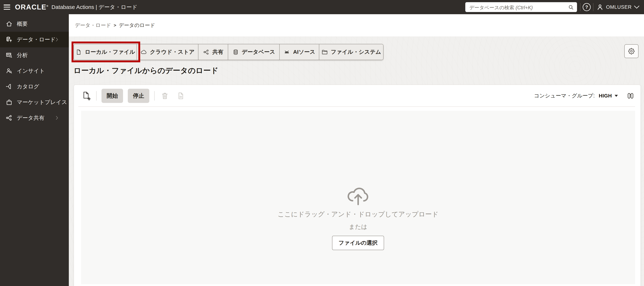  Describe the element at coordinates (86, 96) in the screenshot. I see `file-plus-icon` at that location.